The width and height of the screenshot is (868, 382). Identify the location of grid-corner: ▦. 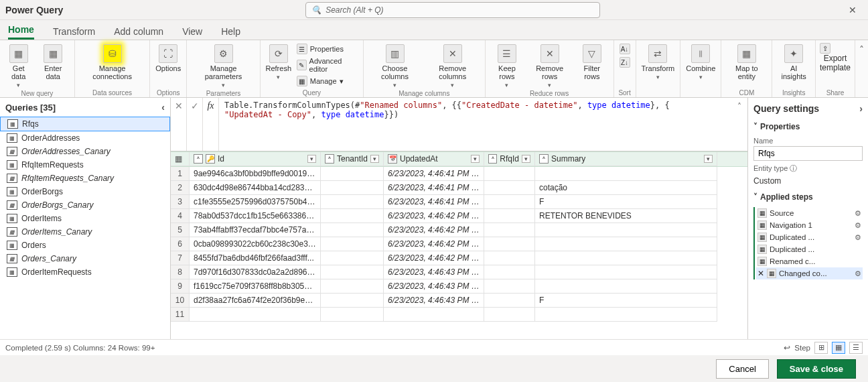
(180, 160).